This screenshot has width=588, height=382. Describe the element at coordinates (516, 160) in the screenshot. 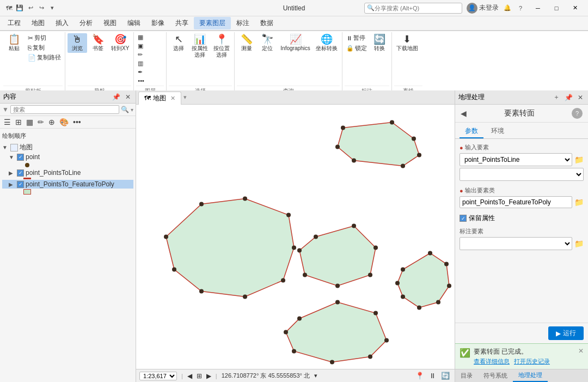

I see `geo-input-select: point_PointsToLine` at that location.